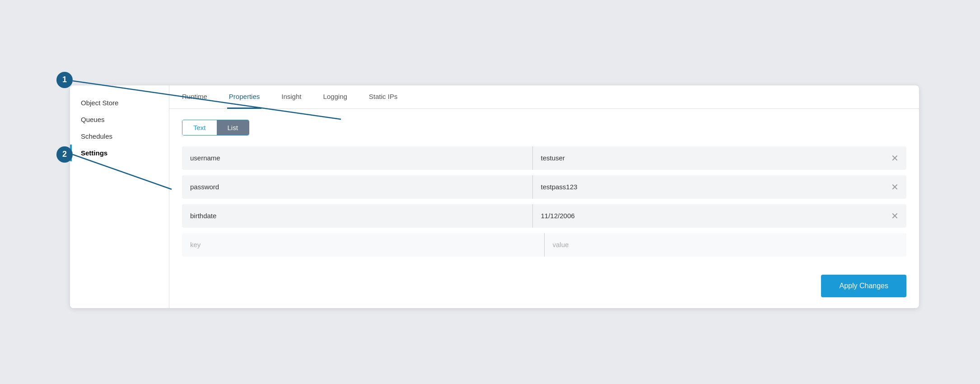  What do you see at coordinates (65, 155) in the screenshot?
I see `annotation-2: 2` at bounding box center [65, 155].